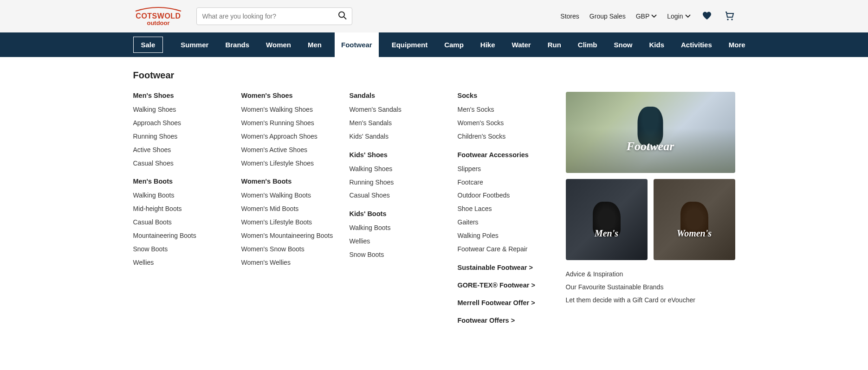 Image resolution: width=868 pixels, height=370 pixels. I want to click on banner-footwear: Footwear, so click(651, 133).